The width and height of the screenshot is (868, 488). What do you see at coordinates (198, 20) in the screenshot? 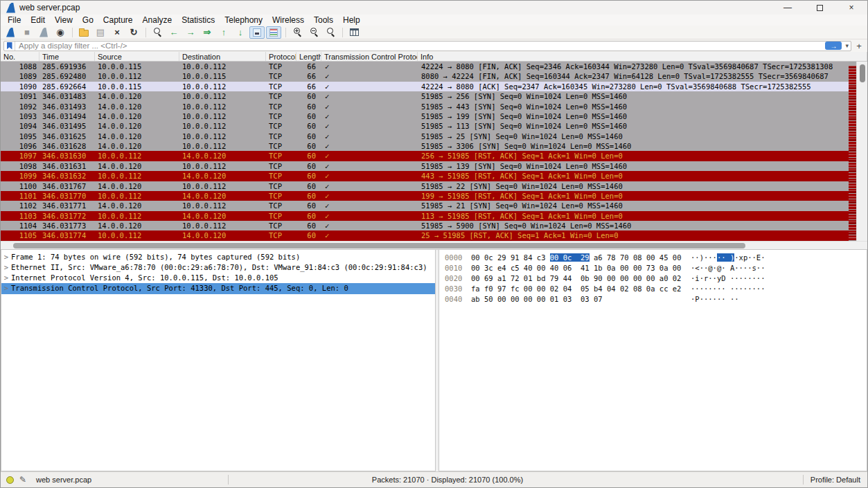
I see `menu-item: Statistics` at bounding box center [198, 20].